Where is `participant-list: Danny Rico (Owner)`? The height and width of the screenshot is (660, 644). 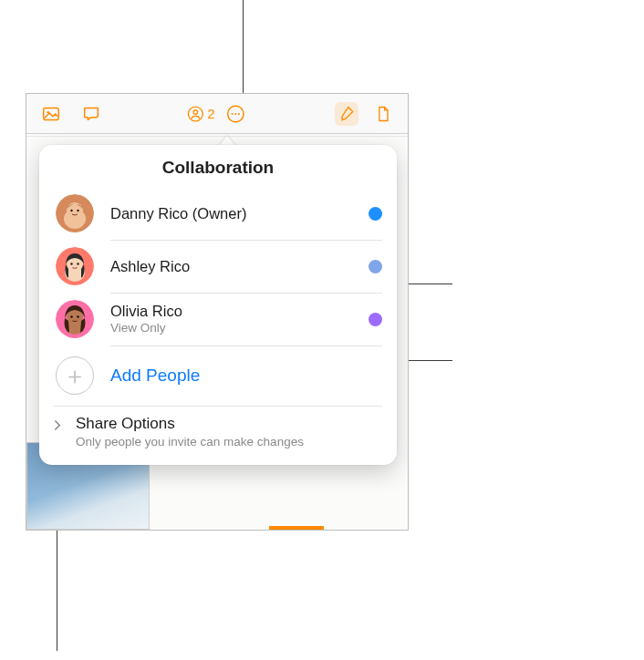 participant-list: Danny Rico (Owner) is located at coordinates (218, 266).